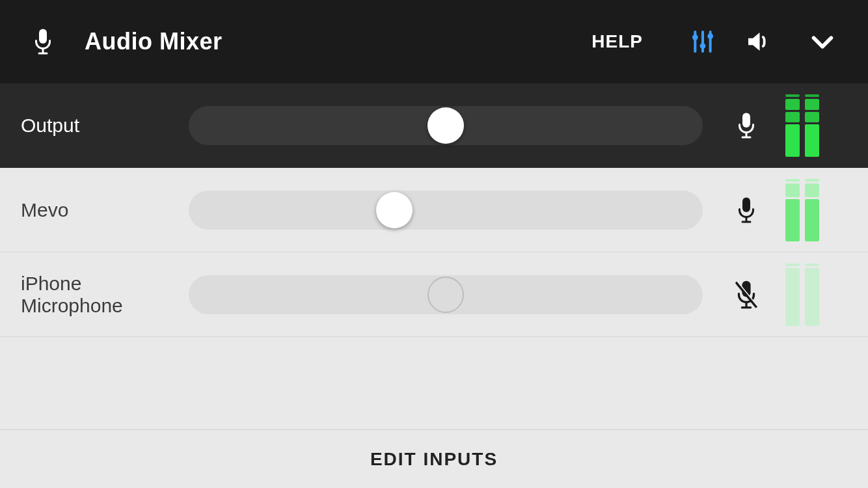 This screenshot has width=868, height=488. I want to click on output-level-meter, so click(802, 126).